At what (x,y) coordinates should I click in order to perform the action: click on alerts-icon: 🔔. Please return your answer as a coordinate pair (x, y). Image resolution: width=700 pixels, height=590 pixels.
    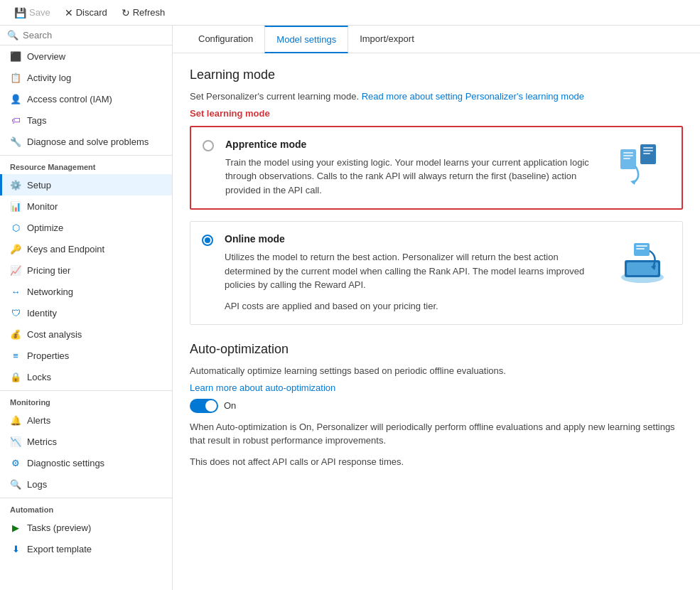
    Looking at the image, I should click on (16, 420).